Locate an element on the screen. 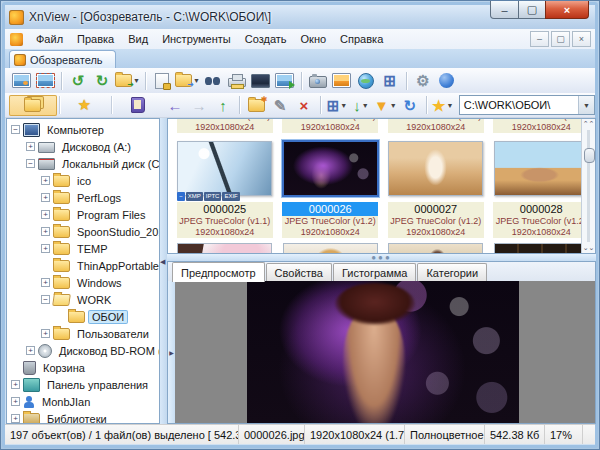 The height and width of the screenshot is (450, 600). thumbnail-cell: 0000027JPEG TrueColor (v1.2)1920x1080x24 is located at coordinates (436, 188).